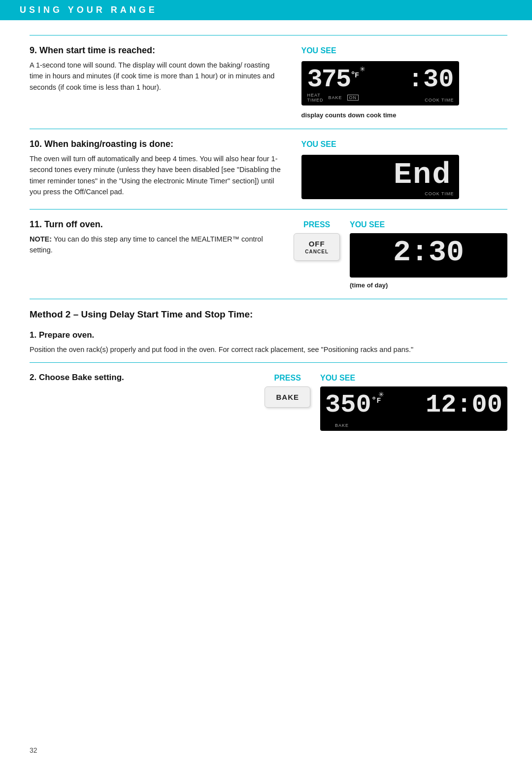 This screenshot has height=769, width=532. I want to click on method2-step2-press-col: PRESS BAKE, so click(288, 390).